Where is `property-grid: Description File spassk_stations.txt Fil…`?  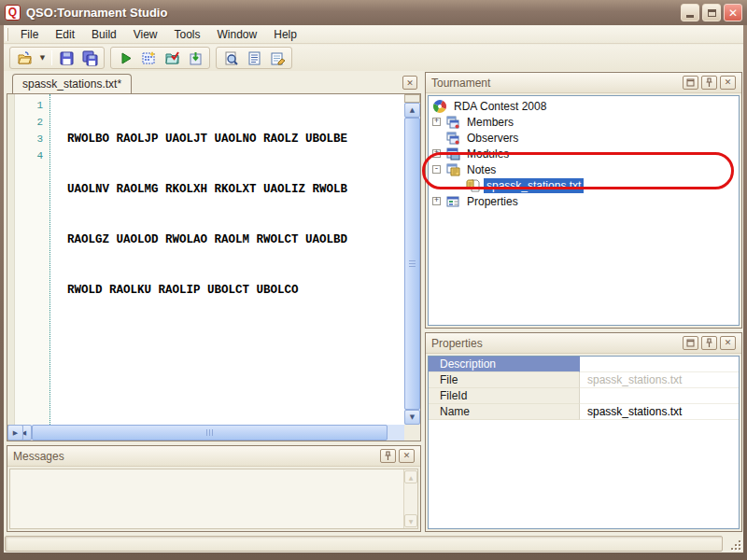
property-grid: Description File spassk_stations.txt Fil… is located at coordinates (584, 442).